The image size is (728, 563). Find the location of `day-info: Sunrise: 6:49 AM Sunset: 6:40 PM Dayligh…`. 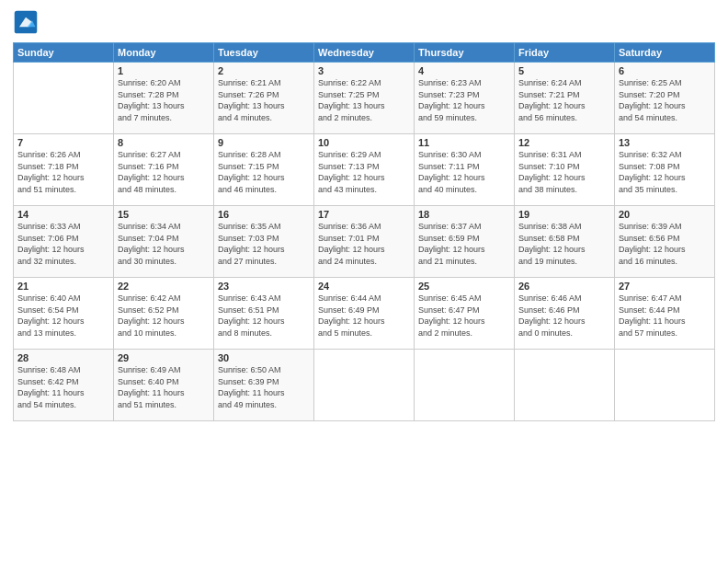

day-info: Sunrise: 6:49 AM Sunset: 6:40 PM Dayligh… is located at coordinates (164, 387).